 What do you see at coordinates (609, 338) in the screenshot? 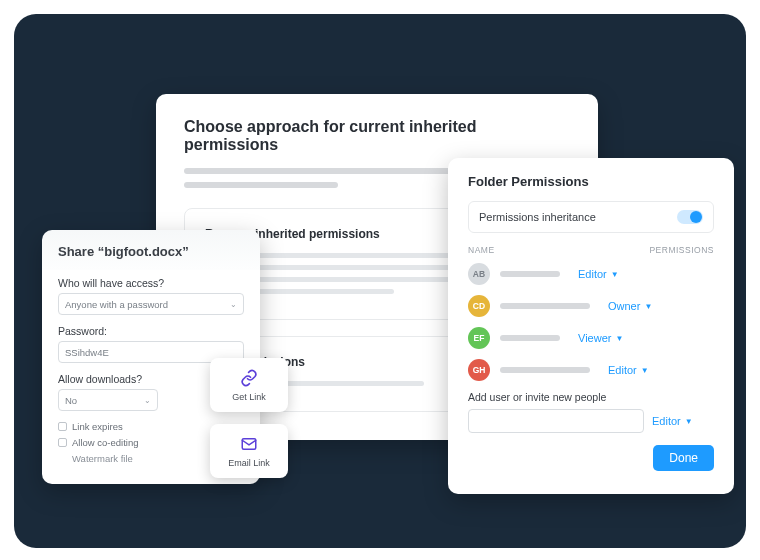
I see `permission-role-select: Viewer ▼` at bounding box center [609, 338].